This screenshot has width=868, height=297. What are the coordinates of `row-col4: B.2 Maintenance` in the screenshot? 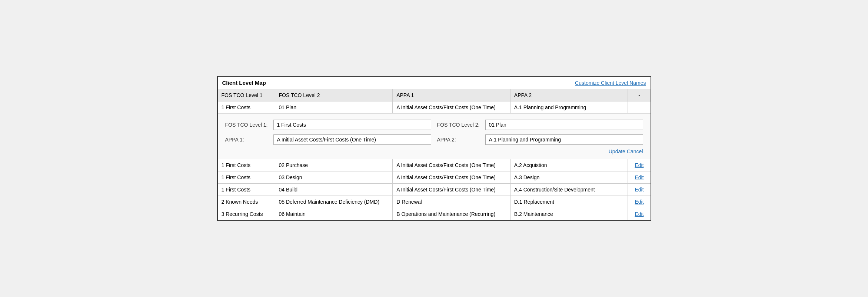 It's located at (569, 214).